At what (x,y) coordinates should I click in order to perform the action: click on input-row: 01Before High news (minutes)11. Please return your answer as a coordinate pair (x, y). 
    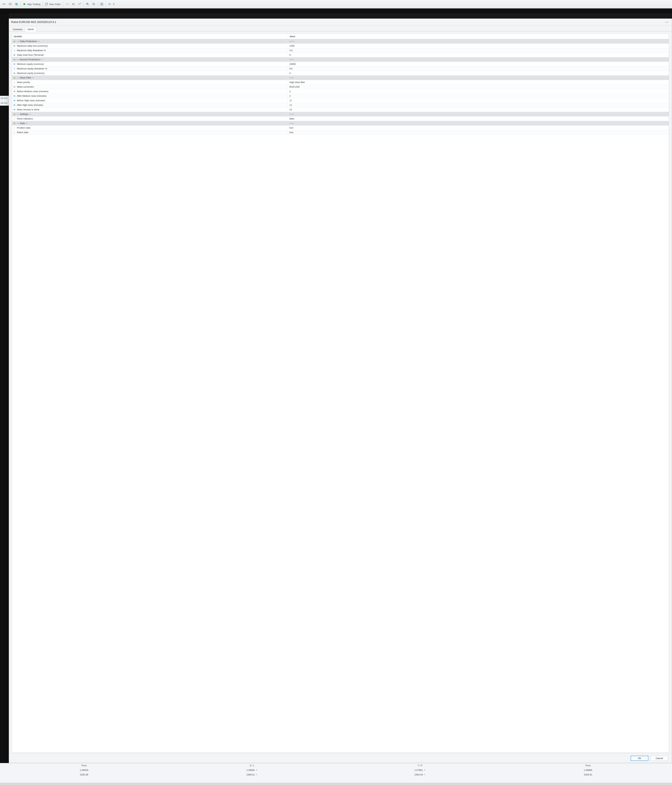
    Looking at the image, I should click on (340, 100).